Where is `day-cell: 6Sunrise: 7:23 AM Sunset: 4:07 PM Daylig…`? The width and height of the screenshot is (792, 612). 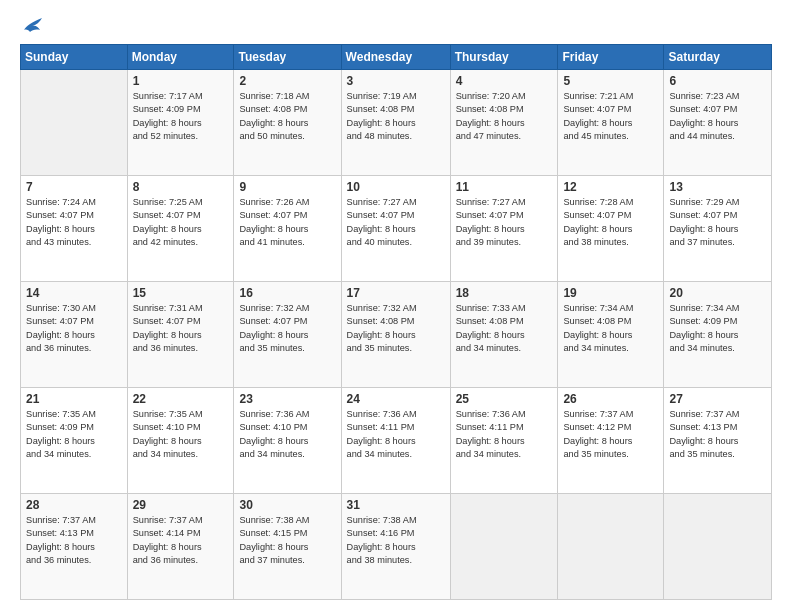 day-cell: 6Sunrise: 7:23 AM Sunset: 4:07 PM Daylig… is located at coordinates (718, 123).